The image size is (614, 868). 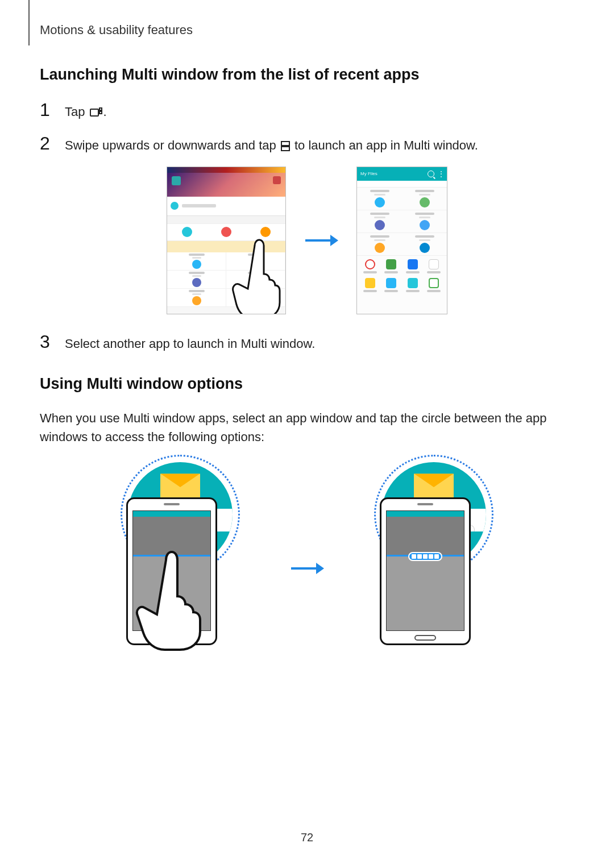 I want to click on step-2-text: Swipe upwards or downwards and tap to la…, so click(x=320, y=147).